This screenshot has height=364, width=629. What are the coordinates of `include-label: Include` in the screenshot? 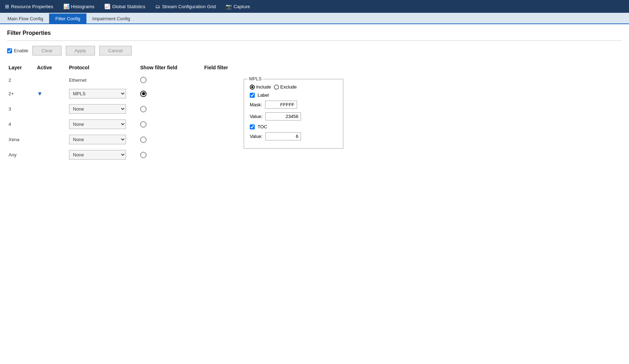 It's located at (264, 87).